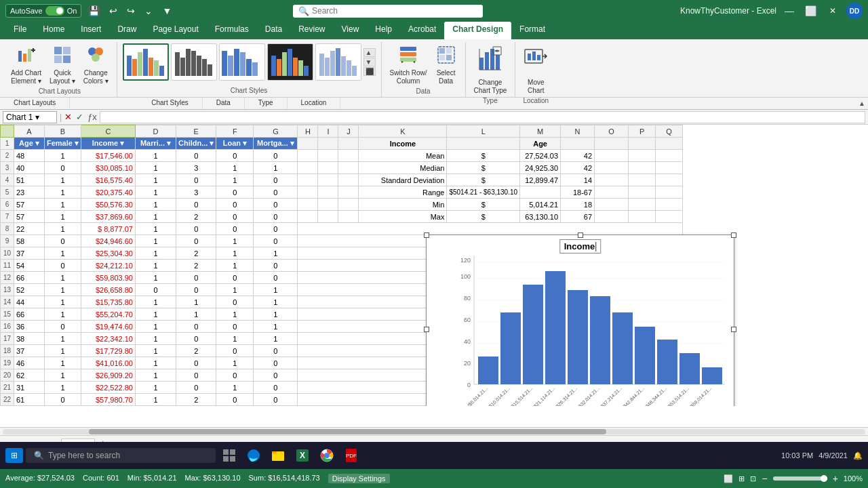 The width and height of the screenshot is (868, 488). I want to click on col-header-j: J, so click(349, 131).